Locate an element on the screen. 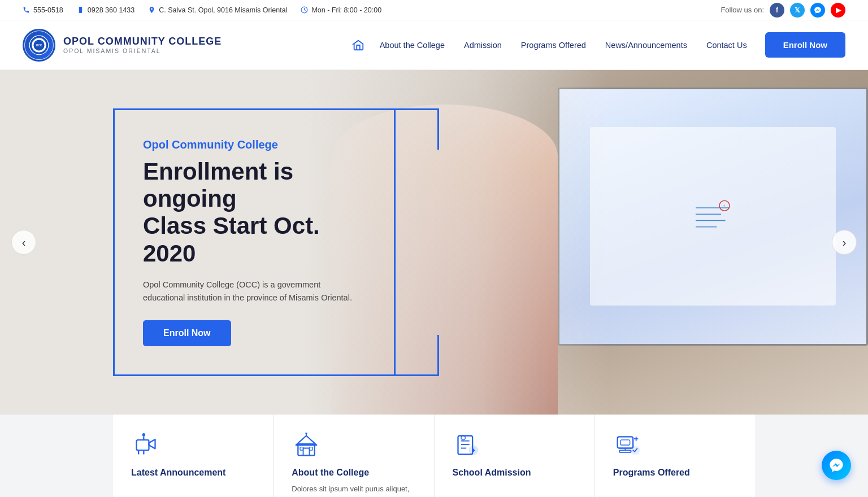  navbar: OCC OPOL COMMUNITY COLLEGE OPOL MISAMIS … is located at coordinates (434, 45).